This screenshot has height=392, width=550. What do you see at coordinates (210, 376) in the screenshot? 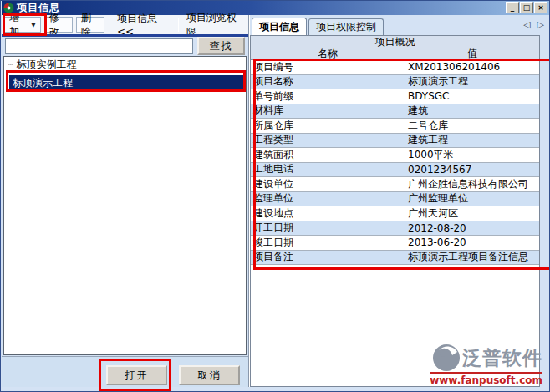
I see `cancel-button-label: 取消` at bounding box center [210, 376].